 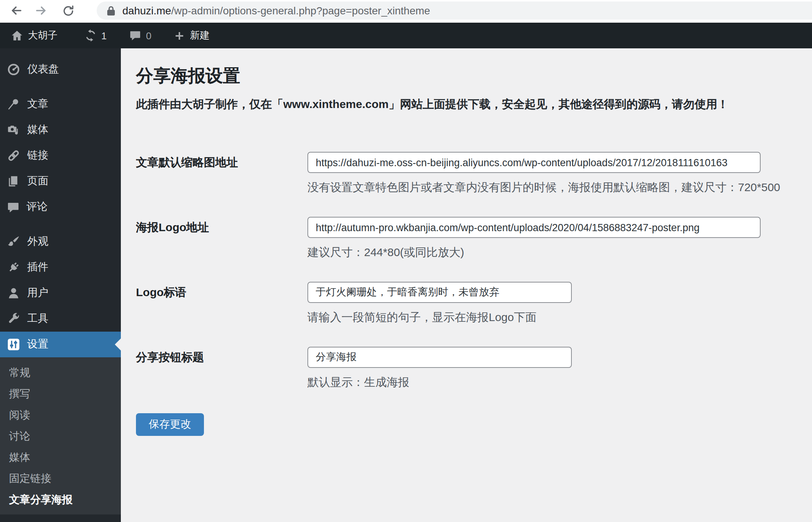 What do you see at coordinates (14, 319) in the screenshot?
I see `wrench-icon` at bounding box center [14, 319].